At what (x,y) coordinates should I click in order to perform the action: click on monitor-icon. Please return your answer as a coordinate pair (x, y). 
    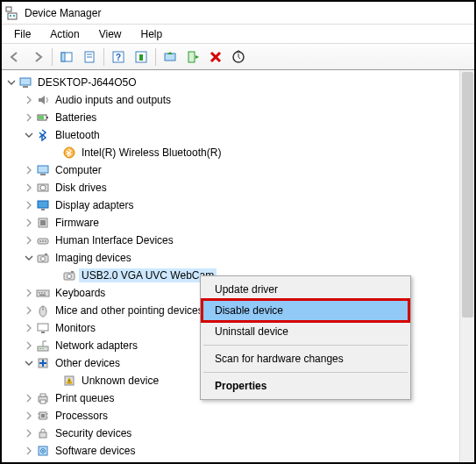
    Looking at the image, I should click on (43, 328).